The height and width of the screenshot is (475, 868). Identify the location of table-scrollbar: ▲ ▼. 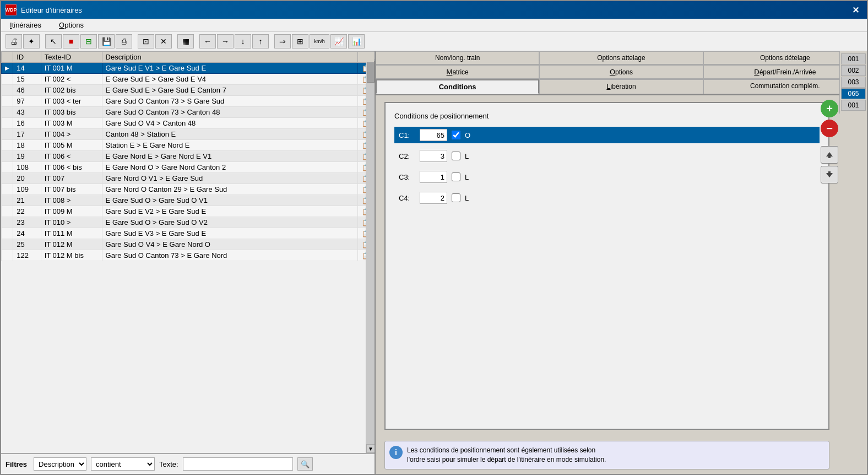
(370, 252).